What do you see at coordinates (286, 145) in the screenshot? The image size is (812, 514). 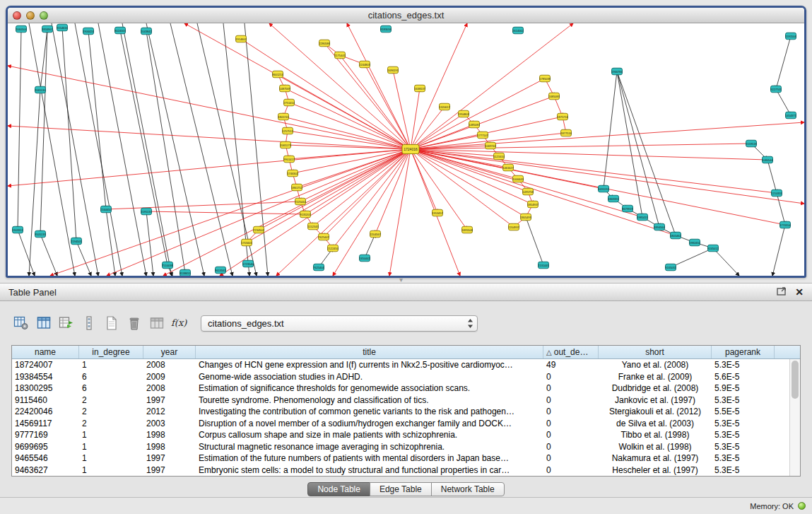 I see `network-node: 2065173` at bounding box center [286, 145].